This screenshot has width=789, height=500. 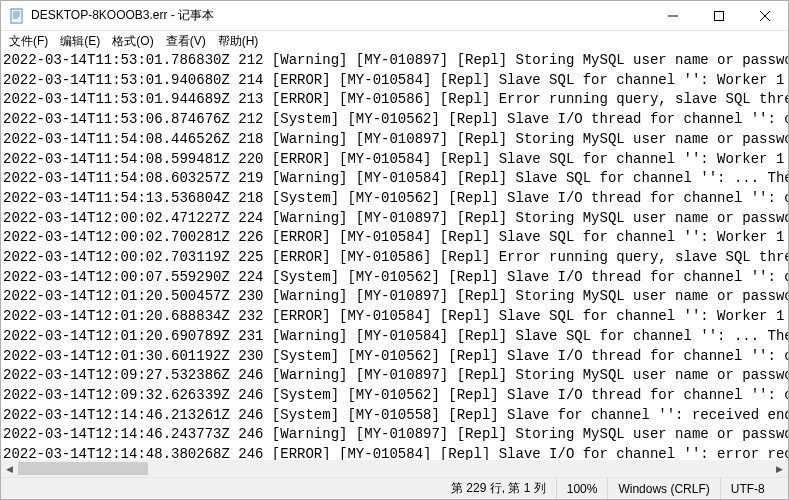 What do you see at coordinates (394, 81) in the screenshot?
I see `log-line: 2022-03-14T11:53:01.940680Z 214 [ERROR] …` at bounding box center [394, 81].